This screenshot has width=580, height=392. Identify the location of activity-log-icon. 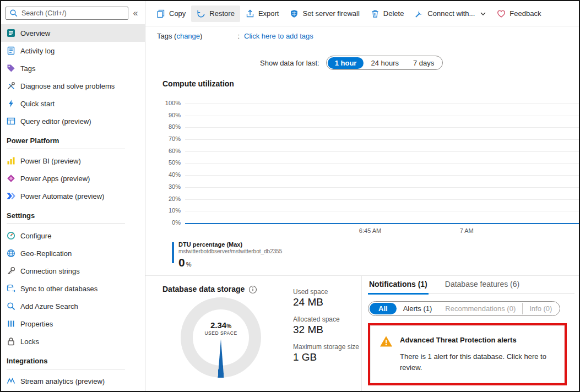
(11, 51).